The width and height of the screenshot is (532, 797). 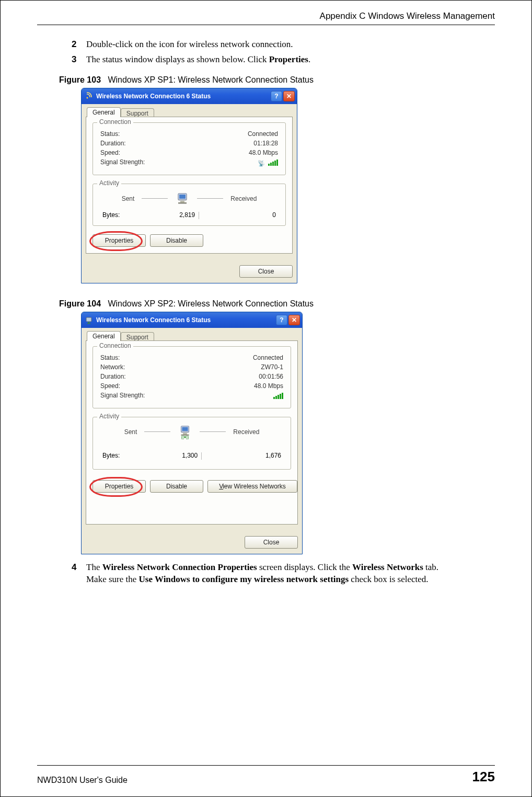 What do you see at coordinates (211, 303) in the screenshot?
I see `figure-title: Windows XP SP2: Wireless Network Connect…` at bounding box center [211, 303].